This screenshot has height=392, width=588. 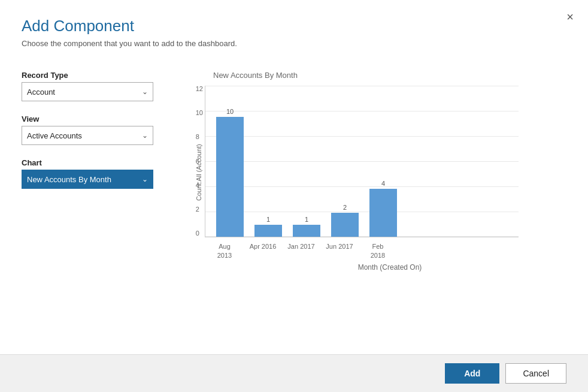 I want to click on dialog-header: Add Component Choose the component that …, so click(x=294, y=26).